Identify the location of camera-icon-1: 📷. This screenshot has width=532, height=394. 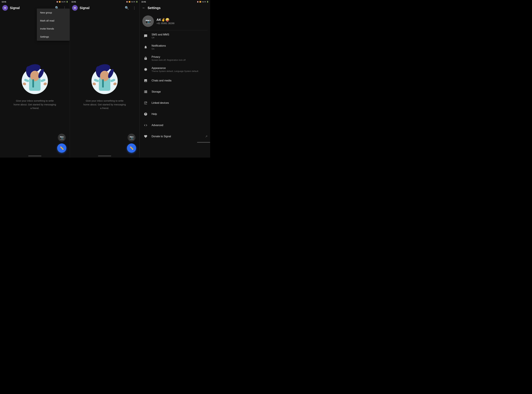
(62, 138).